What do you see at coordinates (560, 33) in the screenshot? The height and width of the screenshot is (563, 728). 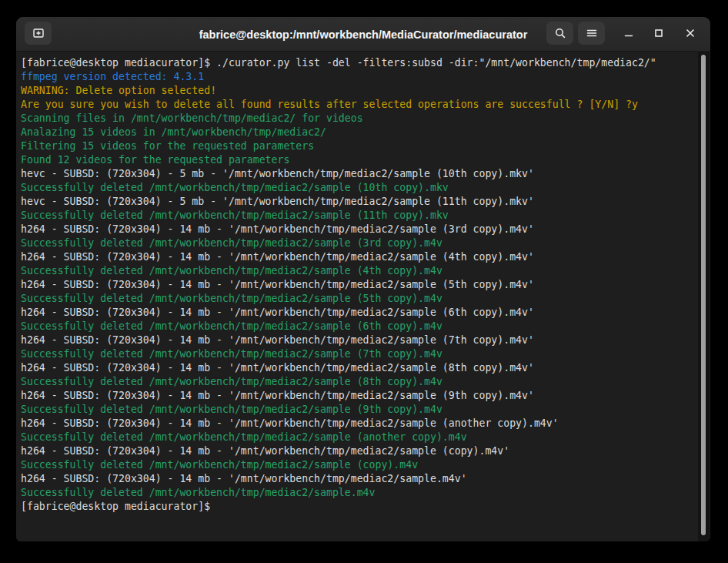 I see `search-icon` at bounding box center [560, 33].